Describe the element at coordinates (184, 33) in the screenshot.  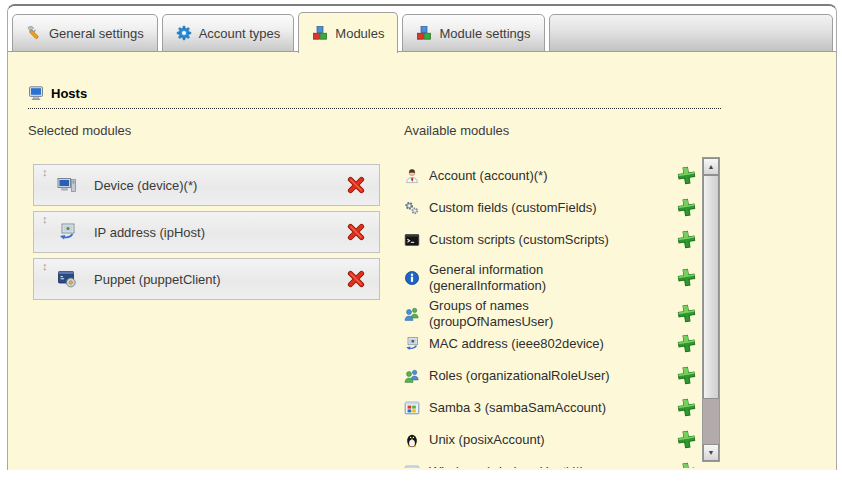
I see `gear-icon` at that location.